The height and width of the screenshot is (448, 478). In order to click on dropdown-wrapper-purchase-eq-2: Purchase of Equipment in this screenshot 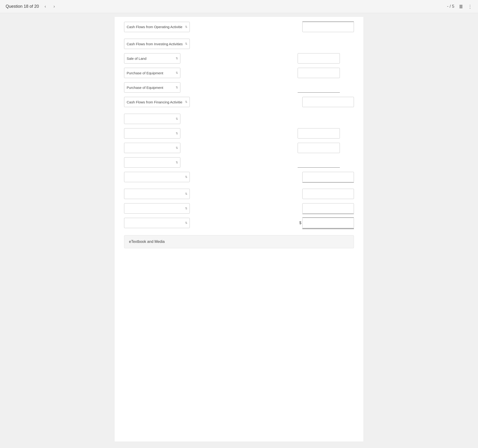, I will do `click(152, 87)`.